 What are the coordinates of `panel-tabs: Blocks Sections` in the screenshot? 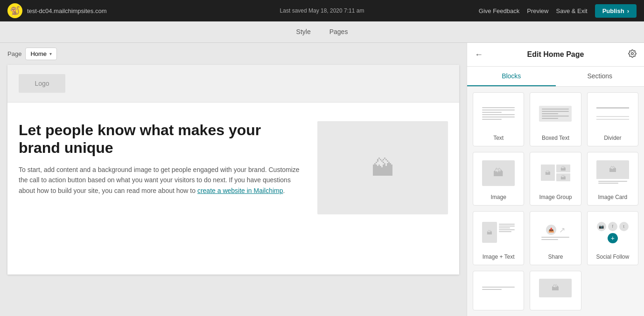 It's located at (555, 76).